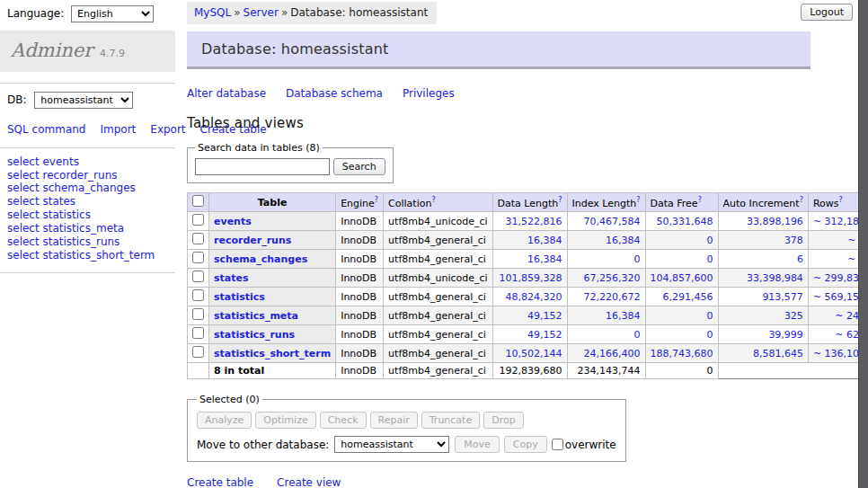 The image size is (868, 488). I want to click on column-header-table: Table, so click(273, 203).